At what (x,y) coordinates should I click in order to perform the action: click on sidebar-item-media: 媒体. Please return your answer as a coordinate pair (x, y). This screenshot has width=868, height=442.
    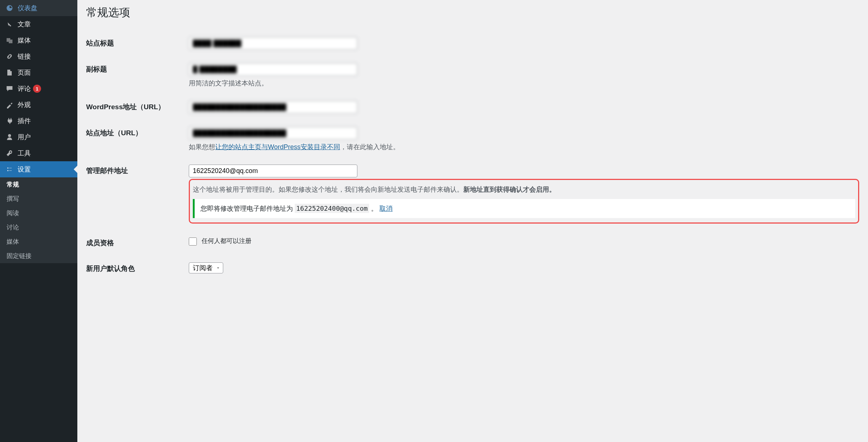
    Looking at the image, I should click on (39, 40).